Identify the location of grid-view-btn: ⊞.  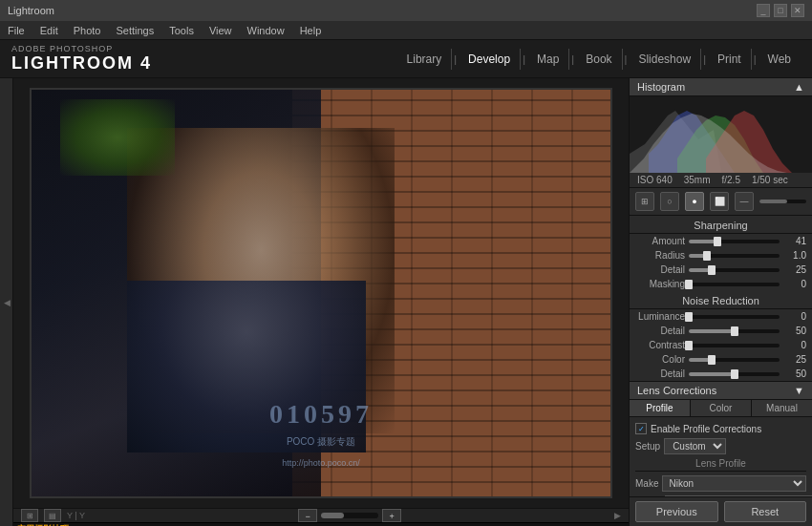
(30, 515).